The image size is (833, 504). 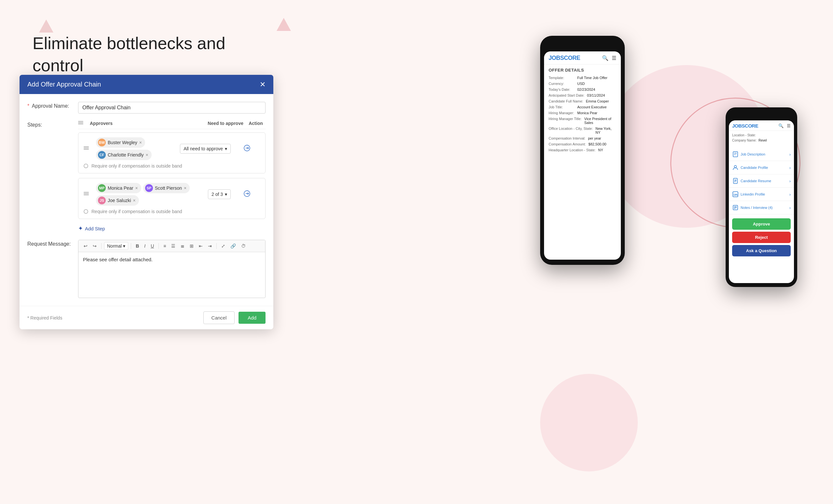 I want to click on phone-left-app-header: JOBSCORE 🔍 ☰, so click(x=582, y=58).